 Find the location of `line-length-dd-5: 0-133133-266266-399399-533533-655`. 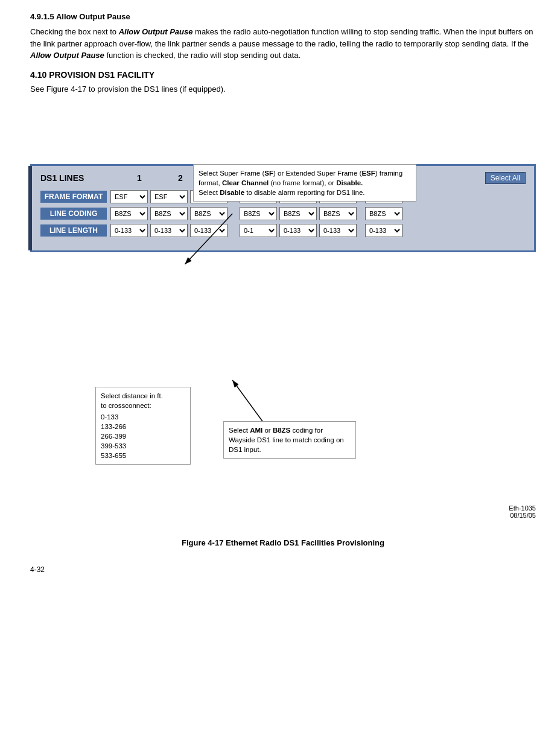

line-length-dd-5: 0-133133-266266-399399-533533-655 is located at coordinates (298, 231).